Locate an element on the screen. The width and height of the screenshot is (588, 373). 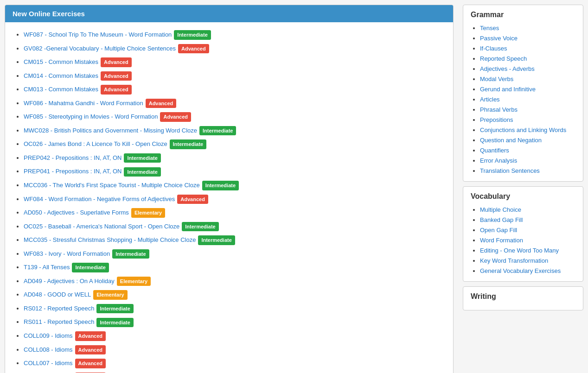
list-item: RS012 - Reported SpeechIntermediate is located at coordinates (235, 309).